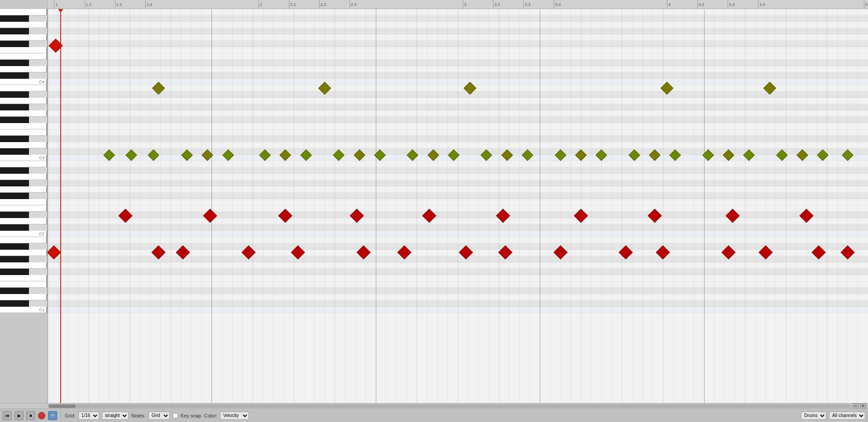 The height and width of the screenshot is (422, 868). What do you see at coordinates (235, 416) in the screenshot?
I see `color-select: Velocity Channel` at bounding box center [235, 416].